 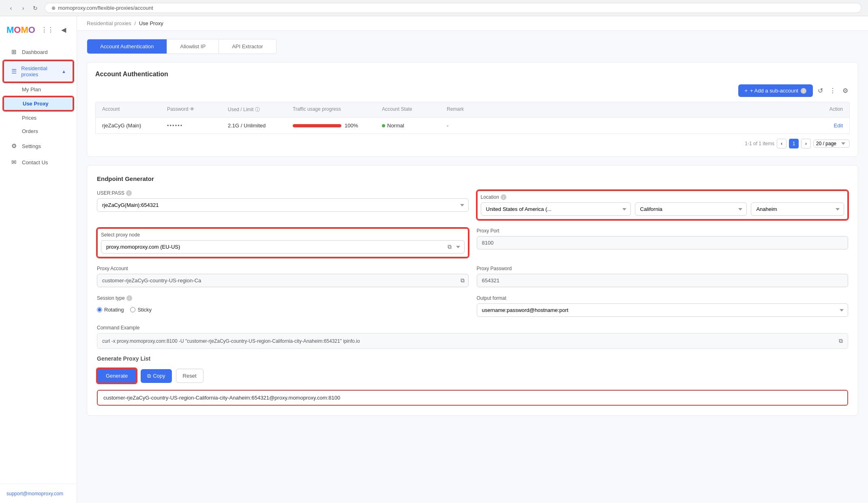 I want to click on plus-icon: +, so click(x=746, y=91).